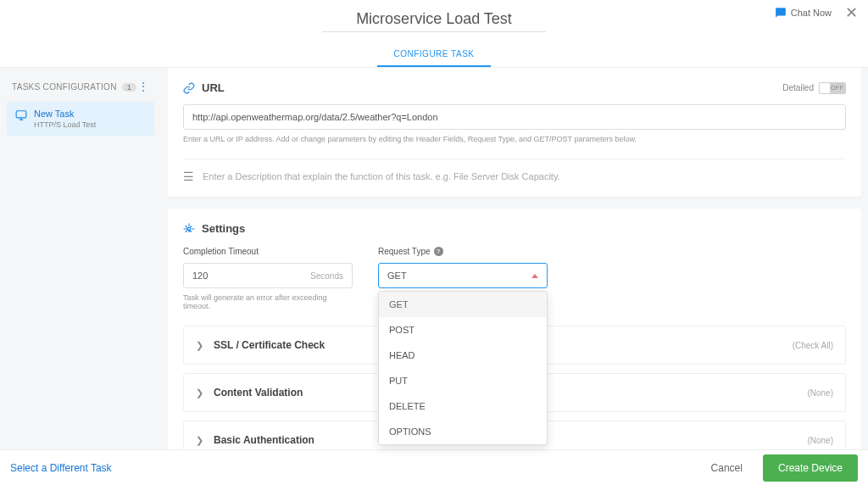  I want to click on link-icon, so click(189, 88).